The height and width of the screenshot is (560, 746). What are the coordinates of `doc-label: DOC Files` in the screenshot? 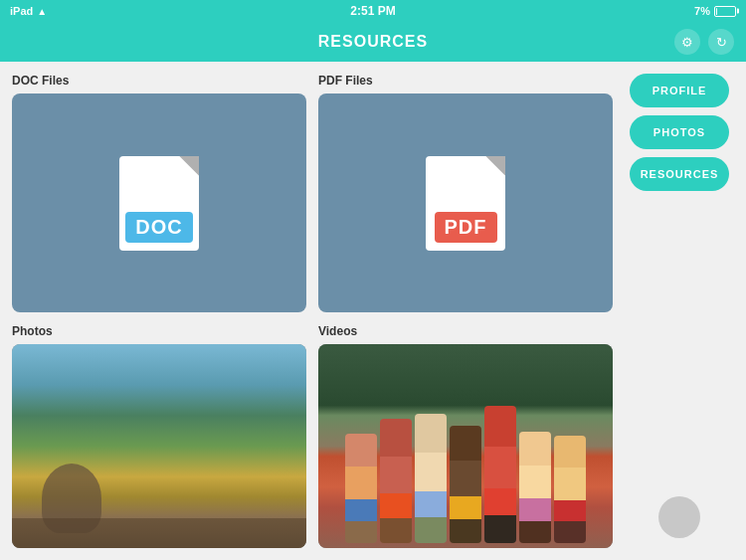 It's located at (159, 81).